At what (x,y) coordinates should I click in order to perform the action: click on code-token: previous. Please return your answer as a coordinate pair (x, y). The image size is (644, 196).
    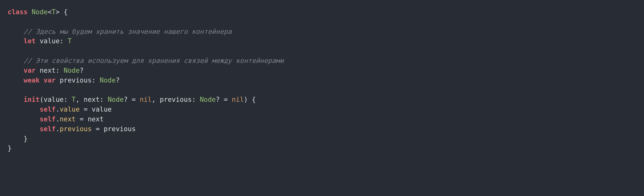
    Looking at the image, I should click on (75, 129).